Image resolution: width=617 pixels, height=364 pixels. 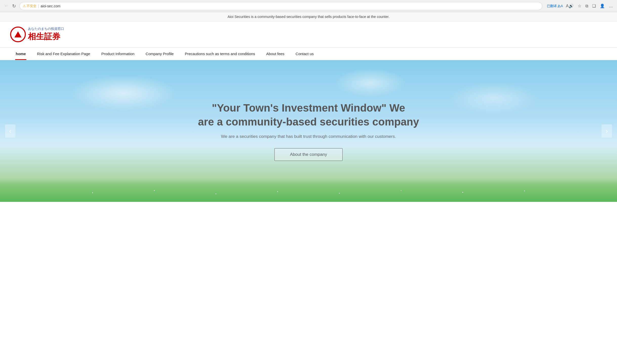 I want to click on nav-item-risk-fee: Risk and Fee Explanation Page, so click(x=64, y=54).